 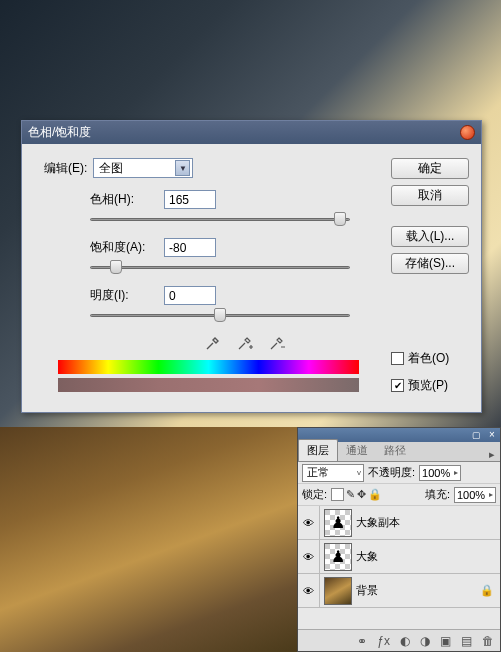 What do you see at coordinates (476, 435) in the screenshot?
I see `panel-minimize-icon: ▢` at bounding box center [476, 435].